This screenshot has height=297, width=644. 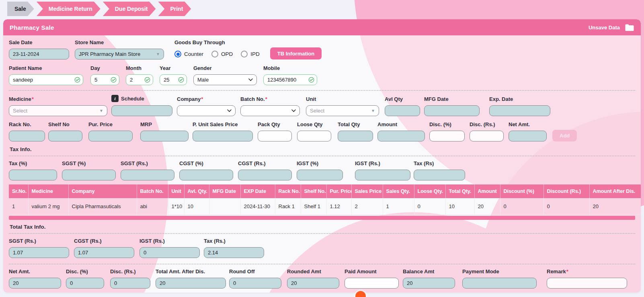 I want to click on paid-amount-input, so click(x=371, y=283).